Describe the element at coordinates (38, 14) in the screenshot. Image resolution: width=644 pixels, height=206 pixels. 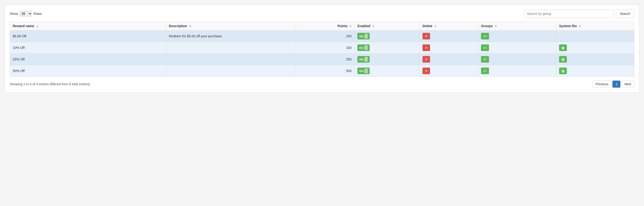
I see `rows-label: Rows` at that location.